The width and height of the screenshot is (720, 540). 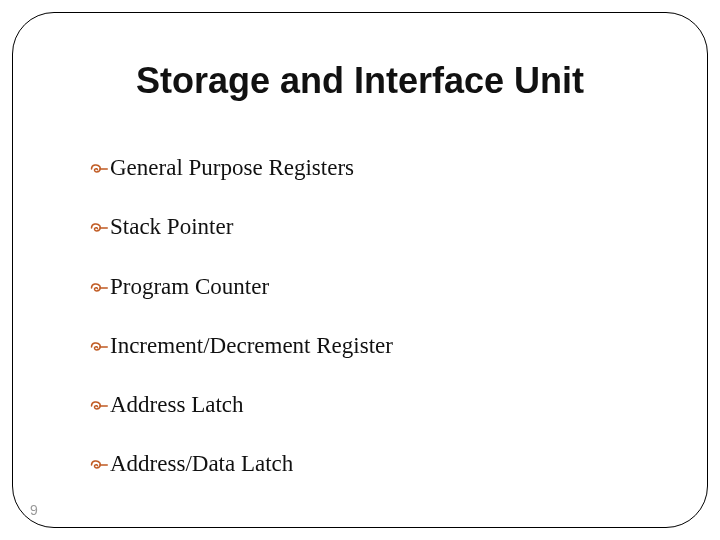 What do you see at coordinates (190, 286) in the screenshot?
I see `list-item-text: Program Counter` at bounding box center [190, 286].